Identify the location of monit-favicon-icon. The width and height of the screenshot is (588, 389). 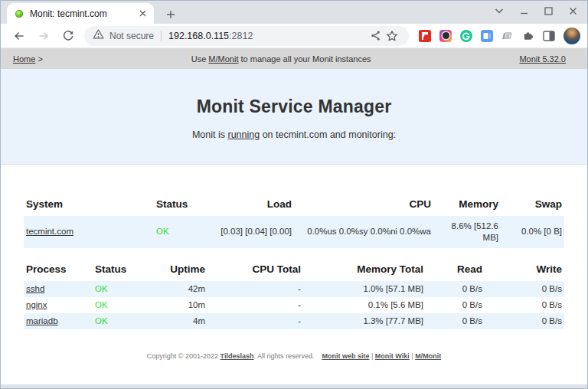
(19, 14).